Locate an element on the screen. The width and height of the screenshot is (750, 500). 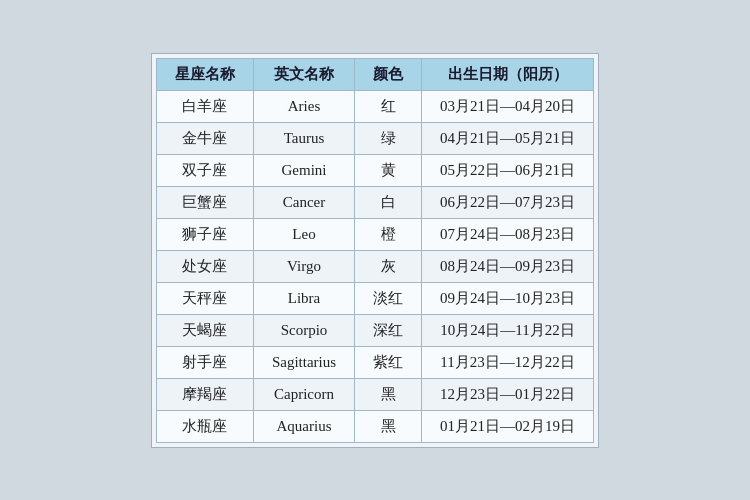
cell-date: 07月24日—08月23日 is located at coordinates (508, 234).